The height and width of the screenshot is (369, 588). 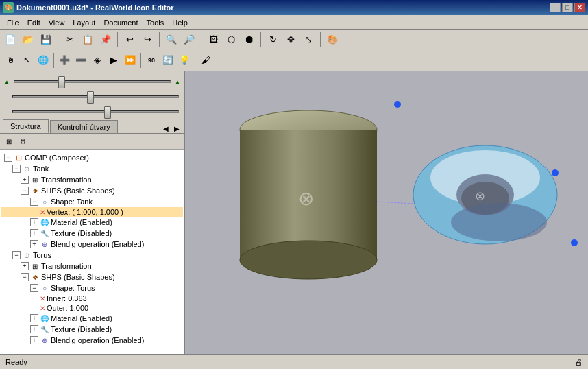 I want to click on tree-torus-shape: − ○ Shape: Torus, so click(x=92, y=288).